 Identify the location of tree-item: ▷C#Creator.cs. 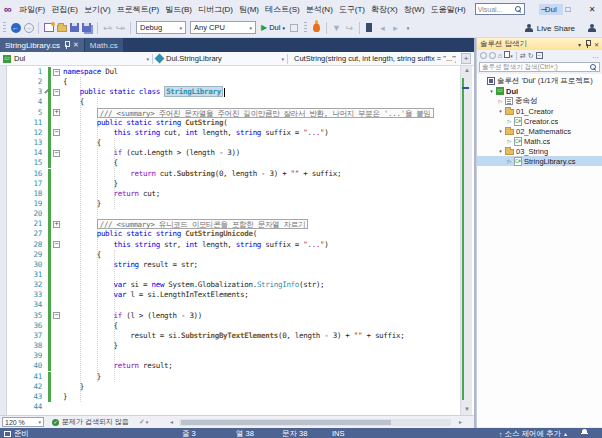
(540, 121).